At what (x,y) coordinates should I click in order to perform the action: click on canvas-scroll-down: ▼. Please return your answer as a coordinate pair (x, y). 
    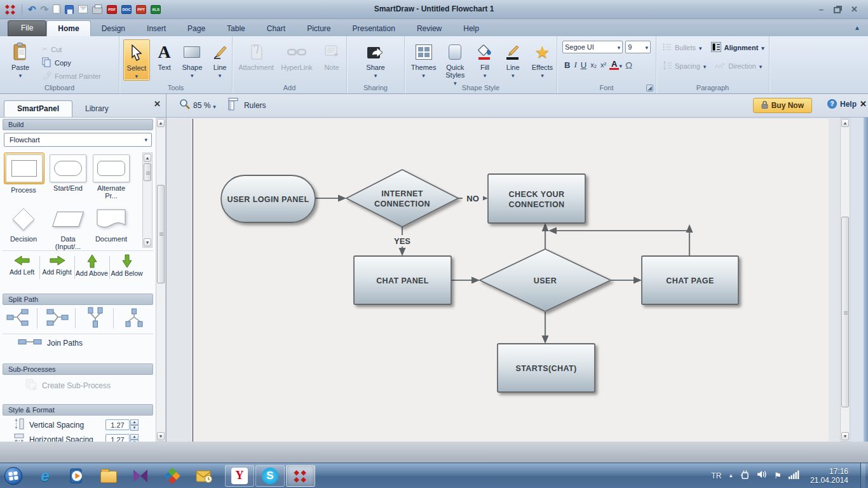
    Looking at the image, I should click on (845, 436).